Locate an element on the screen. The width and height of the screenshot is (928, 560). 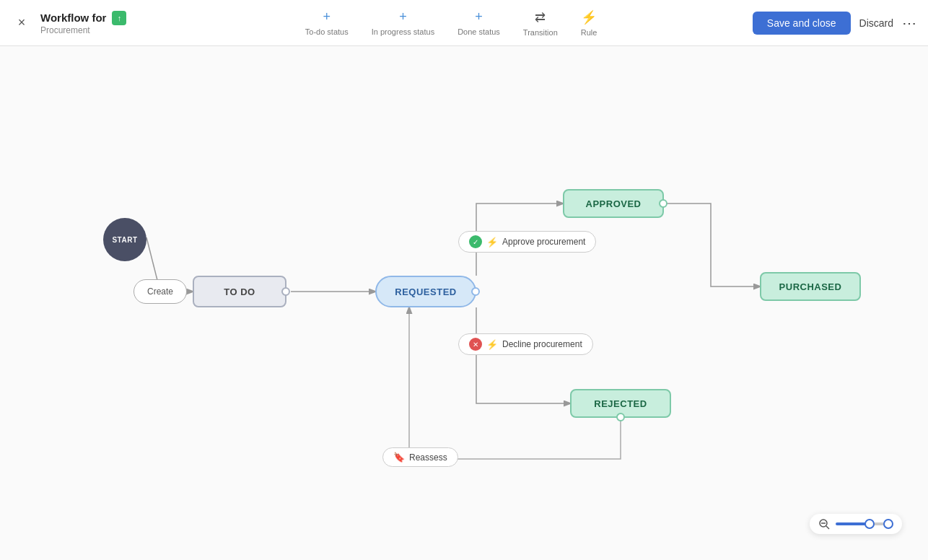
reassess-transition: 🔖 Reassess is located at coordinates (420, 458).